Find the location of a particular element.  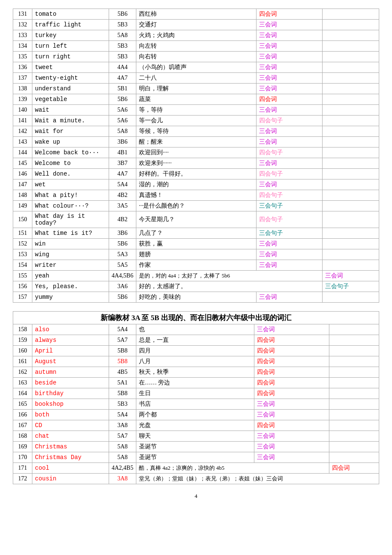

word-cell: always is located at coordinates (71, 340).